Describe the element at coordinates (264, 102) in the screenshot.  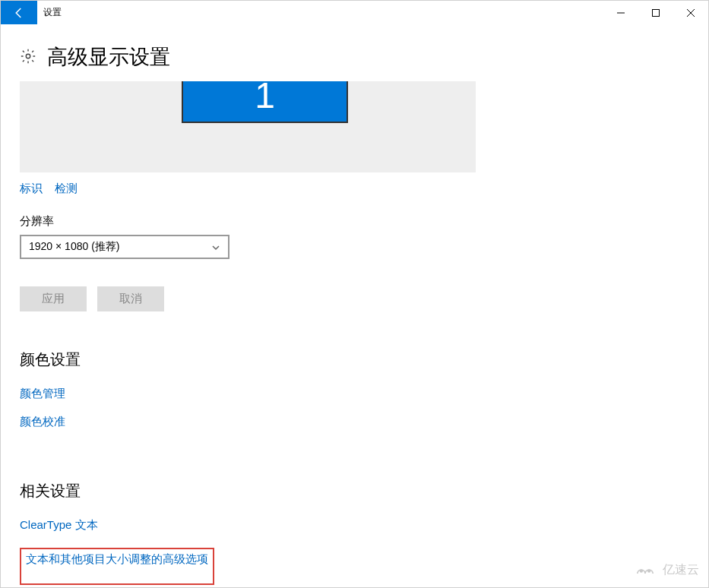
I see `monitor-display-1: 1` at that location.